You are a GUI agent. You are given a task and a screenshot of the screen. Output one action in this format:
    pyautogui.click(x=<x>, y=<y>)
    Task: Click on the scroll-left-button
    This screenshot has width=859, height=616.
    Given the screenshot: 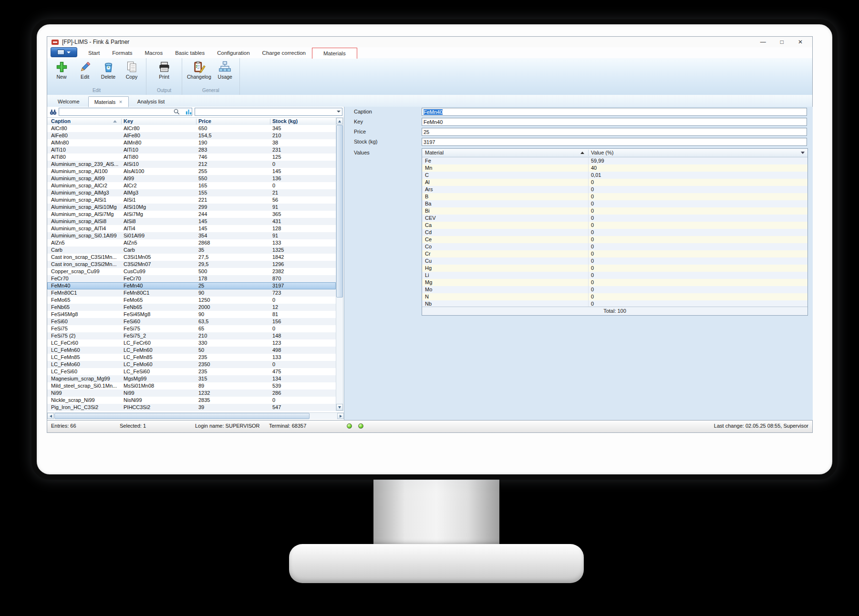 What is the action you would take?
    pyautogui.click(x=51, y=416)
    